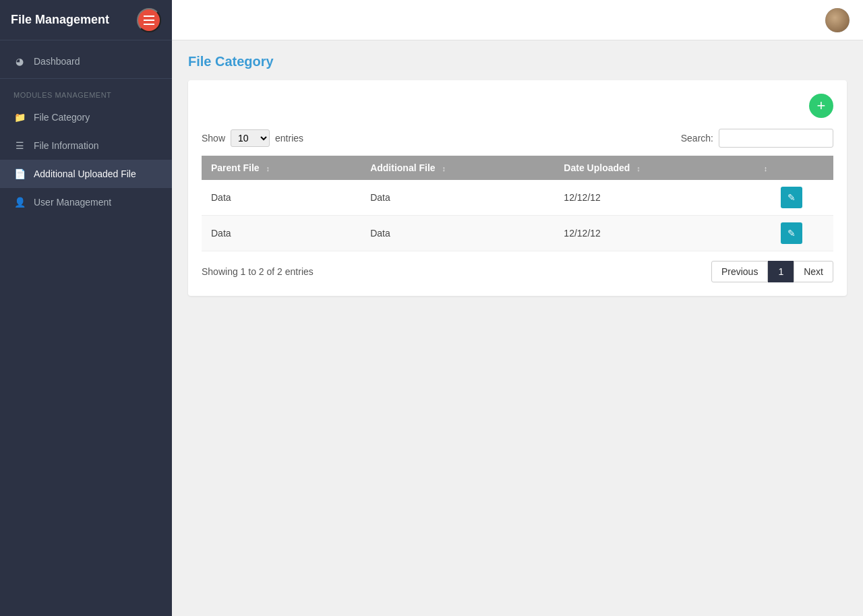 This screenshot has height=616, width=863. Describe the element at coordinates (518, 20) in the screenshot. I see `topbar` at that location.